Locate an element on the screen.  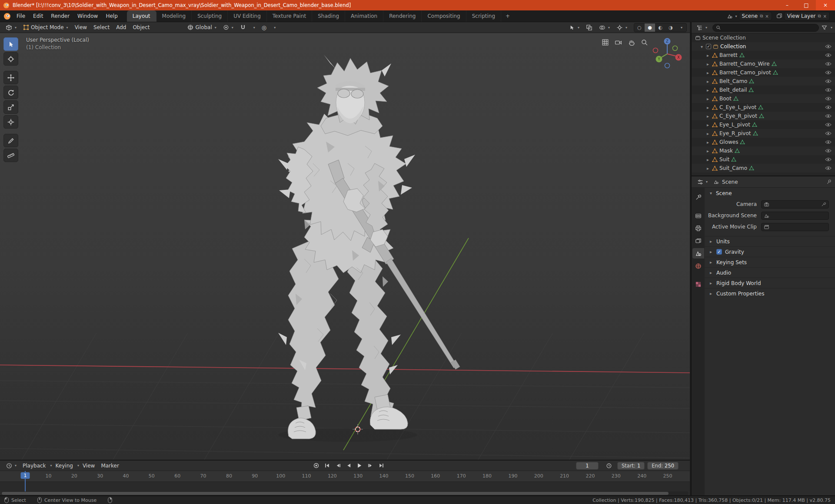
object-name: Belt_Camo is located at coordinates (733, 81).